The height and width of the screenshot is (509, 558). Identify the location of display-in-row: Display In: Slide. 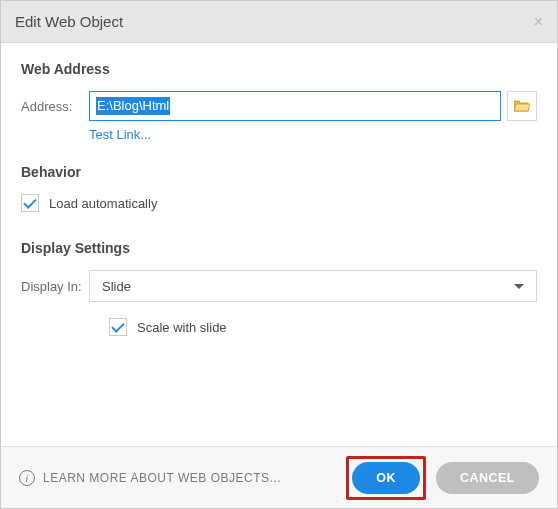
(279, 286).